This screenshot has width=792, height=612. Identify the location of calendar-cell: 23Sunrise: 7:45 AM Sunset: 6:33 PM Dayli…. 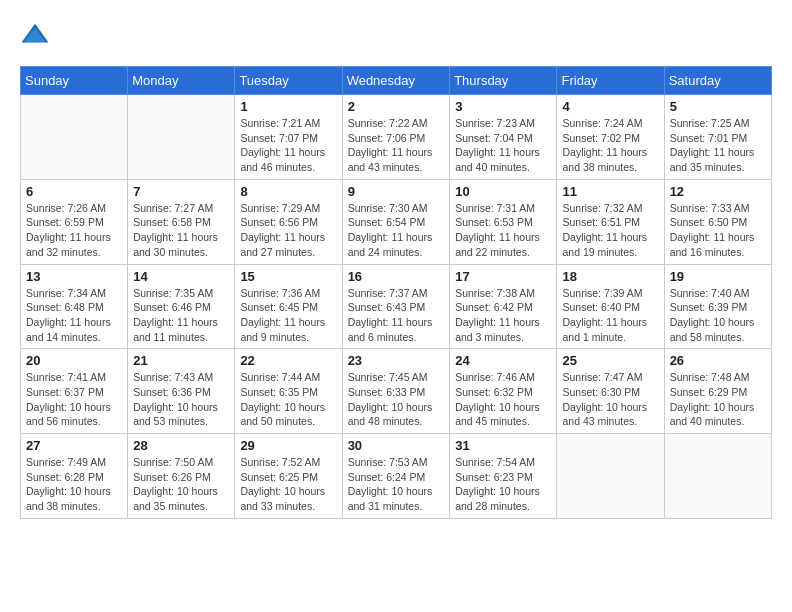
(396, 392).